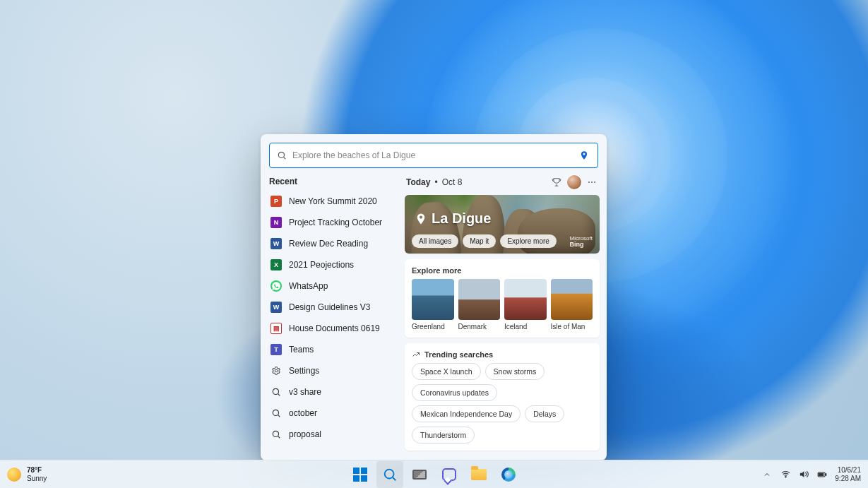  Describe the element at coordinates (305, 392) in the screenshot. I see `recent-item-label: v3 share` at that location.